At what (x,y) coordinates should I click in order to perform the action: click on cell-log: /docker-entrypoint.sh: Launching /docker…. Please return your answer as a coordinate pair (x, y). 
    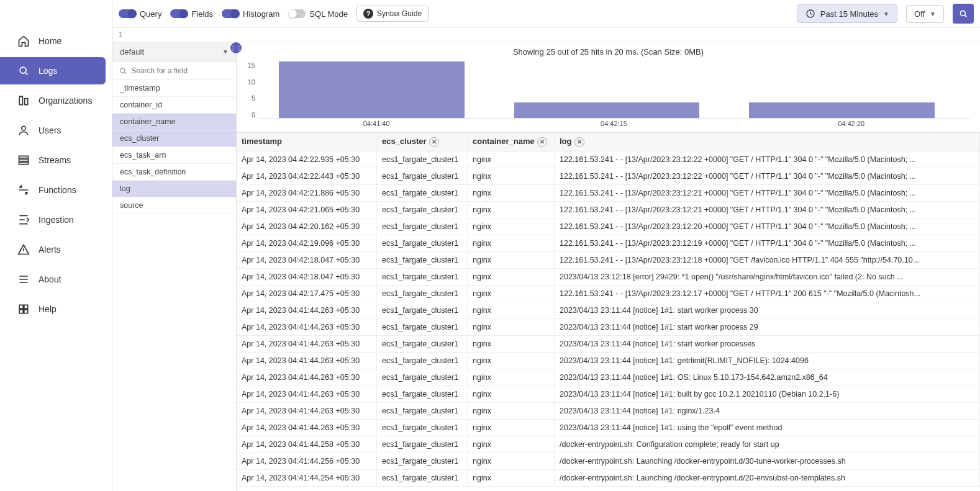
    Looking at the image, I should click on (768, 478).